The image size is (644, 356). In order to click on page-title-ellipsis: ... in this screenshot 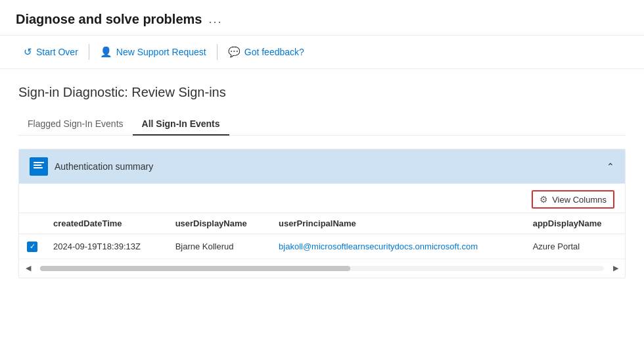, I will do `click(216, 20)`.